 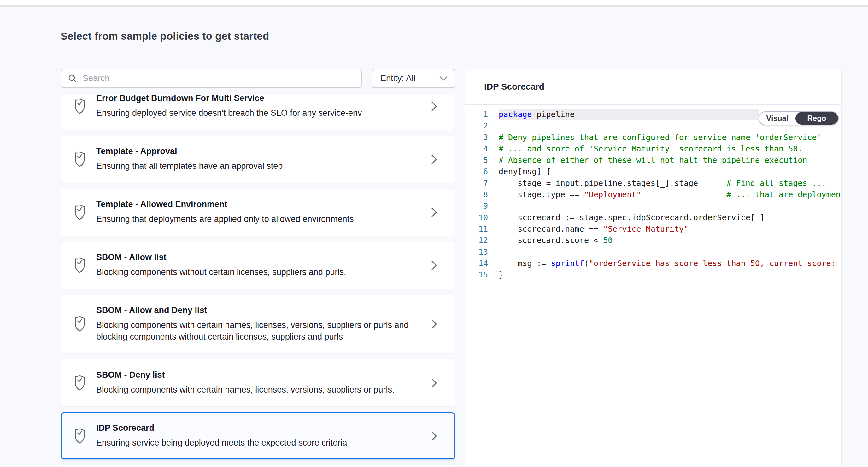 What do you see at coordinates (653, 264) in the screenshot?
I see `code-line: 14 msg := sprintf("orderService has scor…` at bounding box center [653, 264].